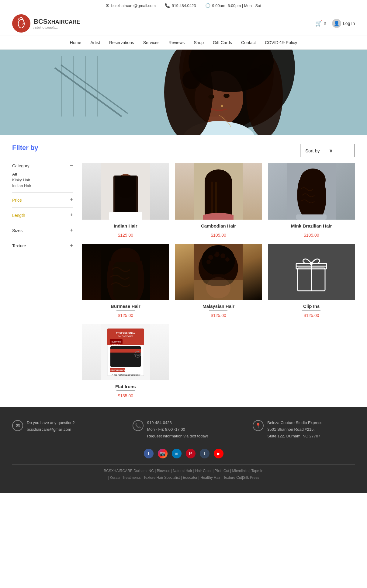  I want to click on category-toggle: −, so click(71, 165).